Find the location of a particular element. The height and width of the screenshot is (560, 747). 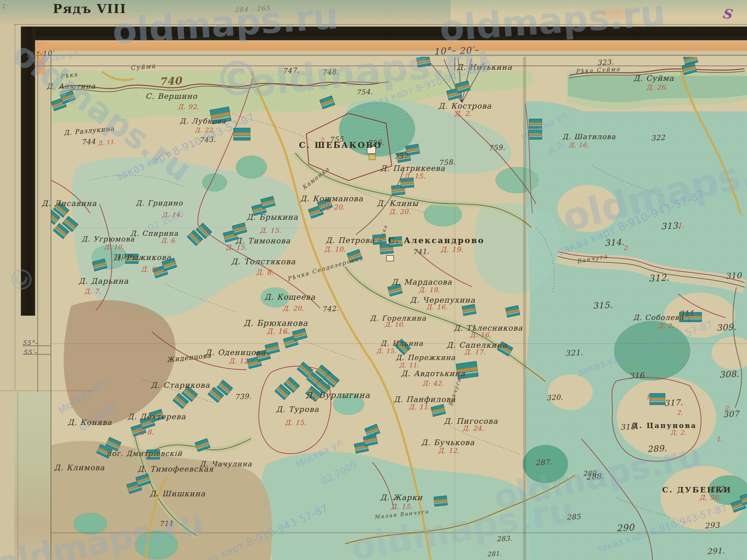

parcel-number: 322 is located at coordinates (658, 138).